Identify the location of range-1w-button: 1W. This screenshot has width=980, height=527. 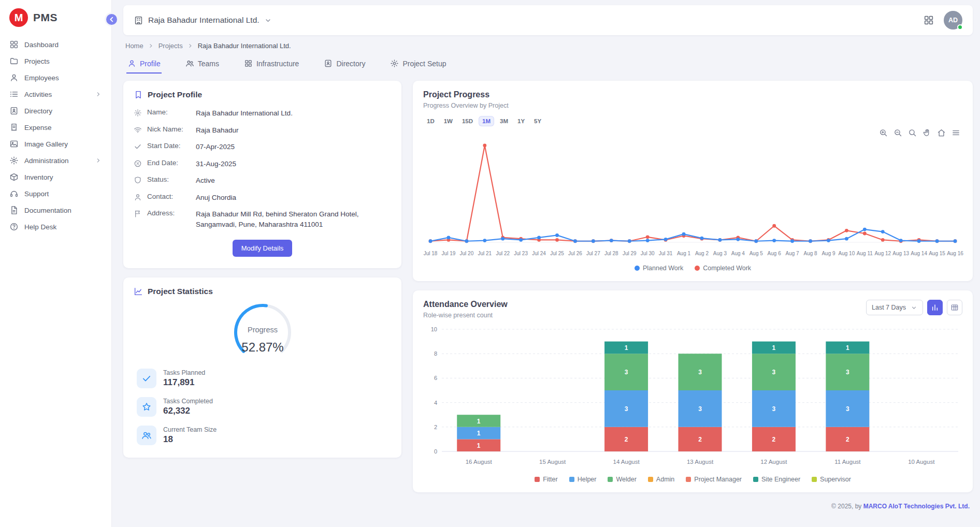
(449, 121).